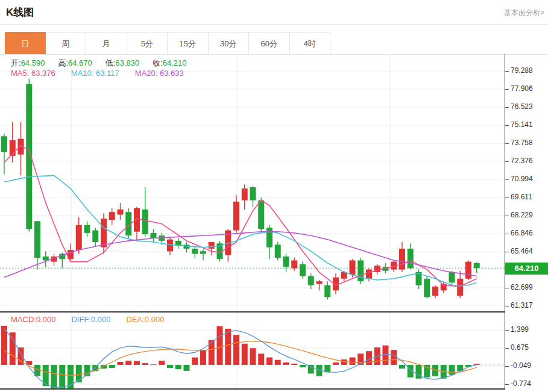 The height and width of the screenshot is (392, 548). I want to click on tab-4hour: 4时, so click(310, 43).